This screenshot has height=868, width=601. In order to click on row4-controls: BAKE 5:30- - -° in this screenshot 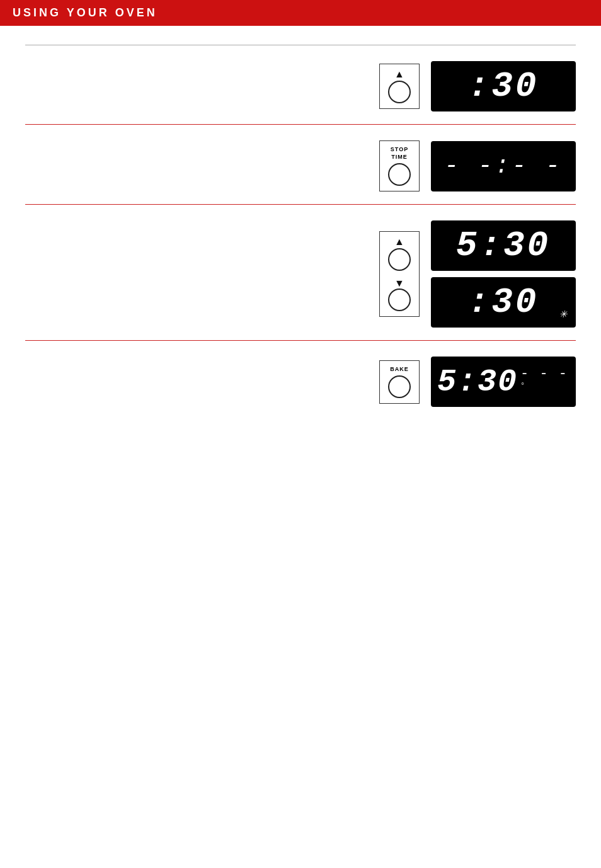, I will do `click(469, 382)`.